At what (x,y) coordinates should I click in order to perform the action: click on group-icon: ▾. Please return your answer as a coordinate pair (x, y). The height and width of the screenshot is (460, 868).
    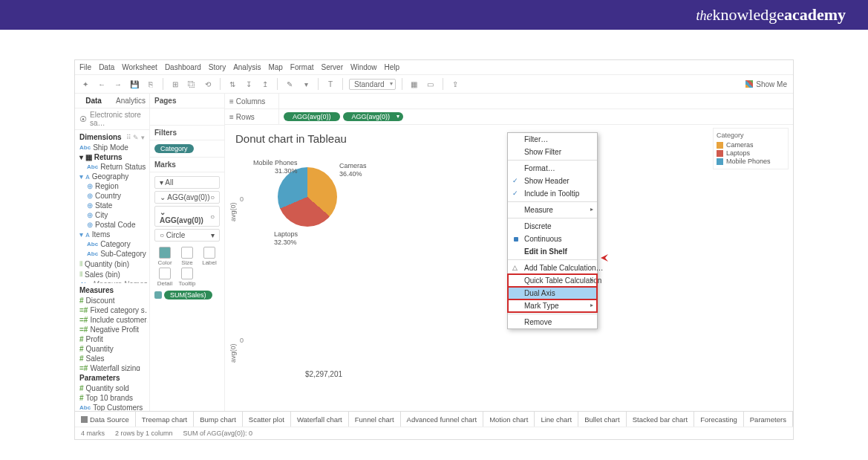
    Looking at the image, I should click on (306, 84).